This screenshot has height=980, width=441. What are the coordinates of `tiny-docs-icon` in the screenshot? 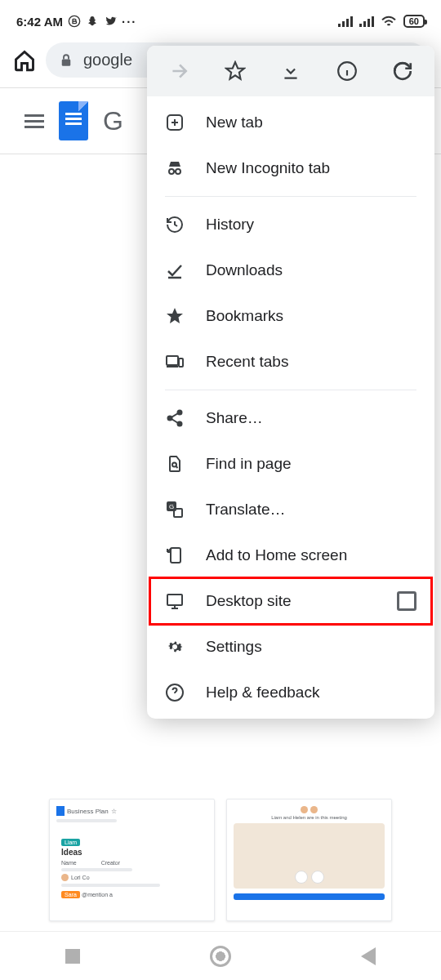 It's located at (60, 811).